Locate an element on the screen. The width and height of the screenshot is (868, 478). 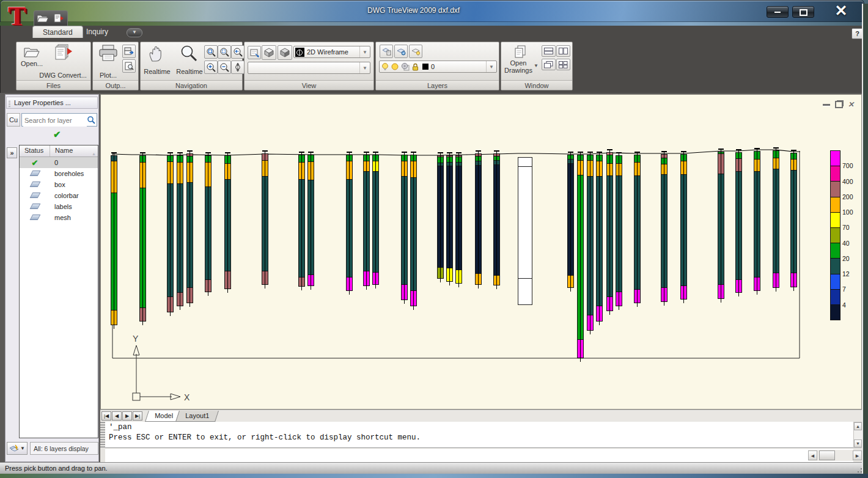
batch-plot-button is located at coordinates (129, 51).